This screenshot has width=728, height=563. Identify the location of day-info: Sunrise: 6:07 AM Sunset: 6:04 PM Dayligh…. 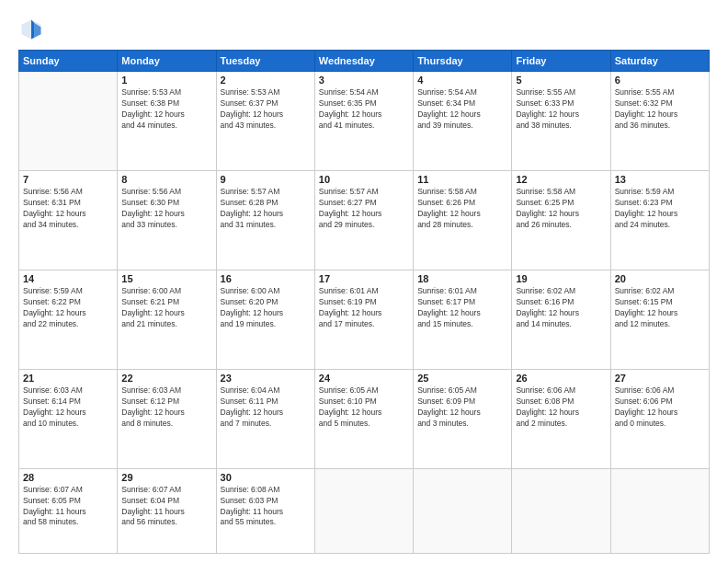
(166, 507).